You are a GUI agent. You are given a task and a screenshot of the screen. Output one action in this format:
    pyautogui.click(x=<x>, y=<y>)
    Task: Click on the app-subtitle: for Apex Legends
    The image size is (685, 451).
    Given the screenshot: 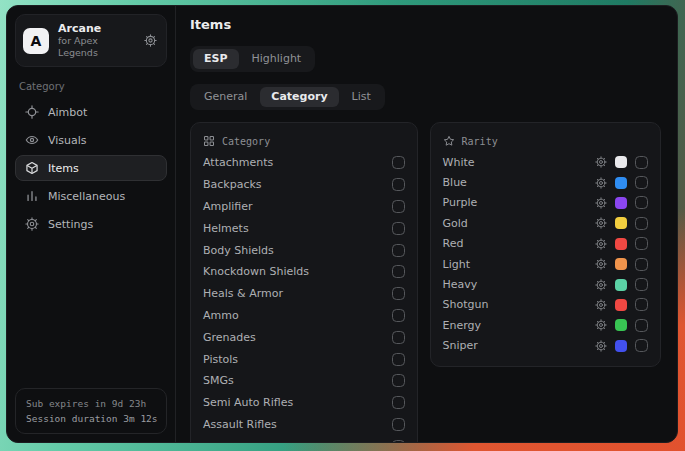 What is the action you would take?
    pyautogui.click(x=96, y=47)
    